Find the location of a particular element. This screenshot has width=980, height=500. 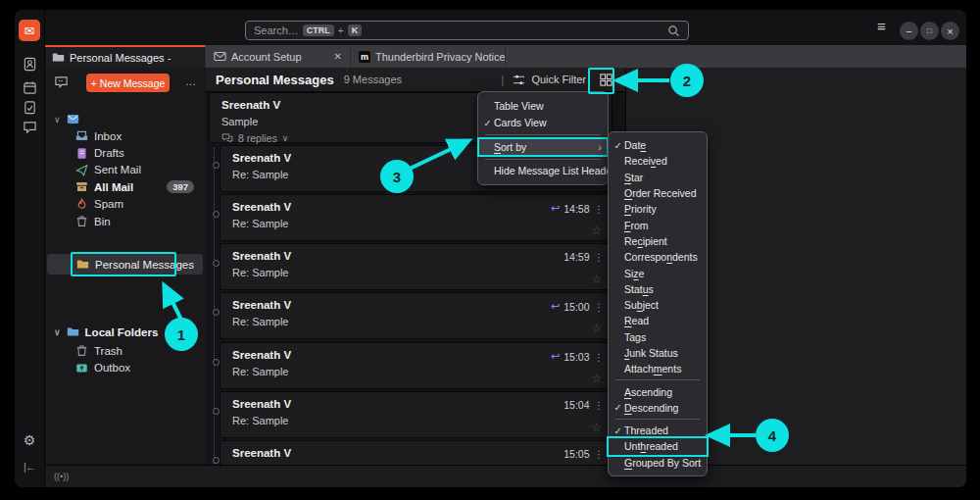

calendar-icon is located at coordinates (29, 87).